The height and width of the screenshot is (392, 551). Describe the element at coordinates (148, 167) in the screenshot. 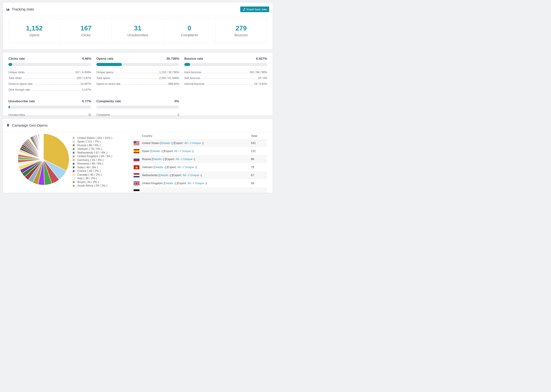

I see `country-name: Vietnam` at that location.